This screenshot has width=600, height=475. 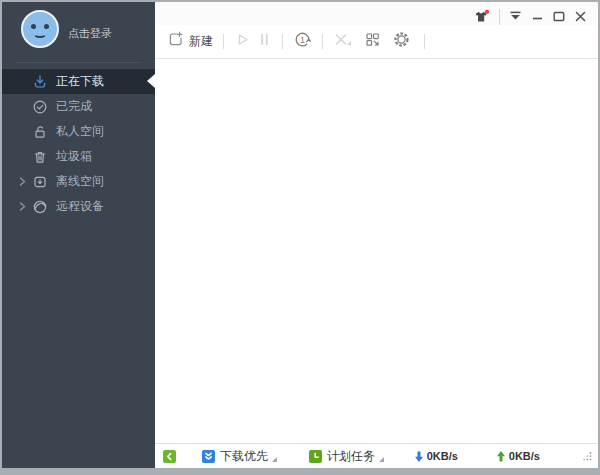 I want to click on main-menu-icon, so click(x=516, y=16).